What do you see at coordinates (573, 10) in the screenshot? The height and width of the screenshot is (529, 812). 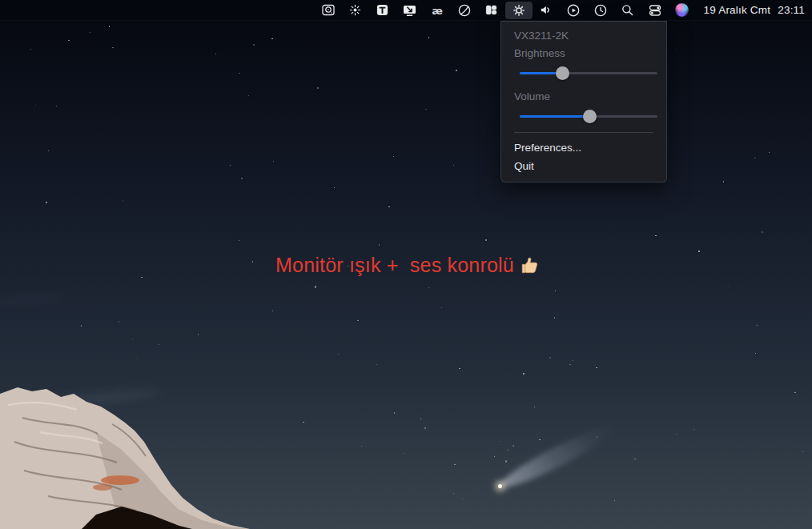 I see `play-circle-icon` at bounding box center [573, 10].